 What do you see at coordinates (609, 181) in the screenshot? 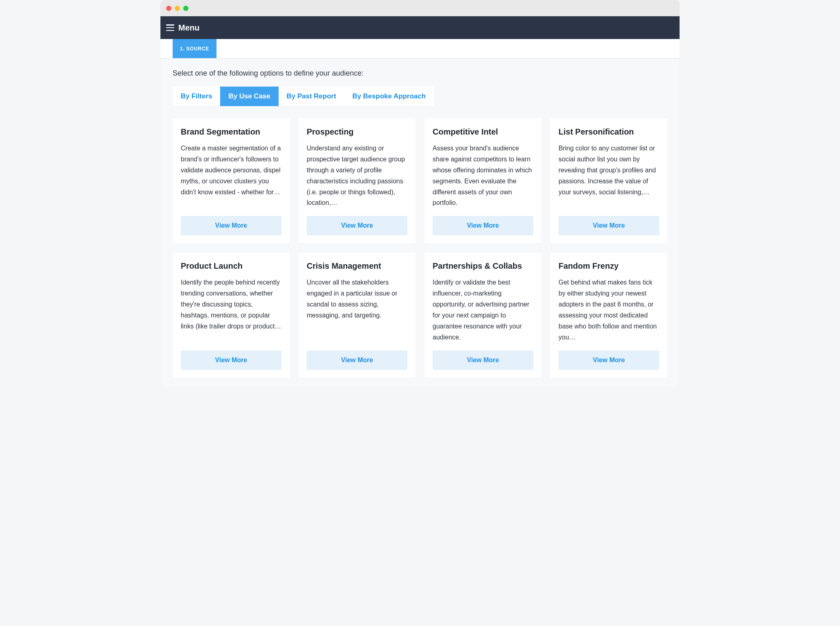
I see `card-list-personification: List Personification Bring color to any …` at bounding box center [609, 181].